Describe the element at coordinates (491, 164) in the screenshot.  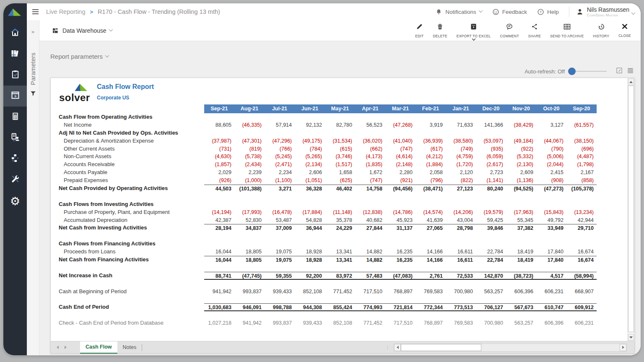
I see `cell-value: (2,617)` at that location.